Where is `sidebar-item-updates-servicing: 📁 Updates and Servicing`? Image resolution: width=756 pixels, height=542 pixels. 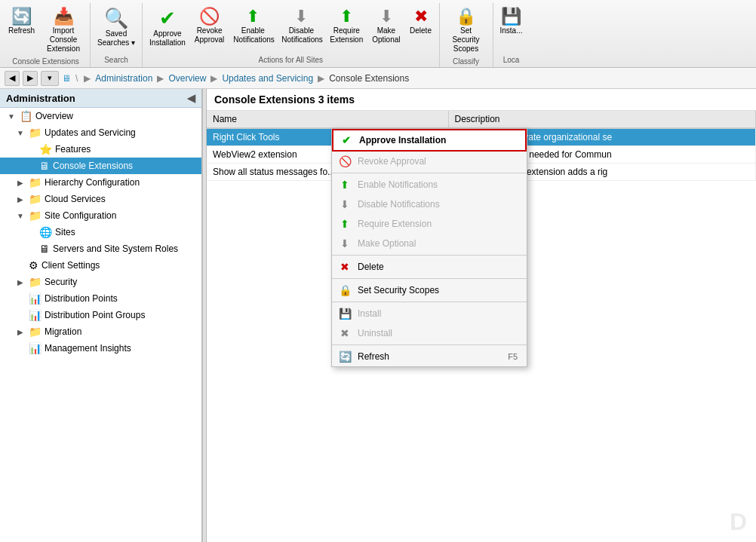 sidebar-item-updates-servicing: 📁 Updates and Servicing is located at coordinates (101, 133).